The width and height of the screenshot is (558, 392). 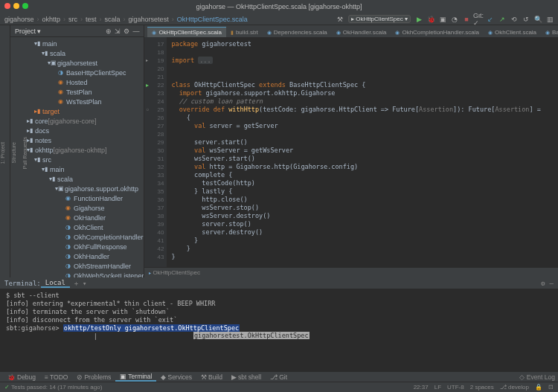 What do you see at coordinates (19, 19) in the screenshot?
I see `breadcrumb-item: gigahorse` at bounding box center [19, 19].